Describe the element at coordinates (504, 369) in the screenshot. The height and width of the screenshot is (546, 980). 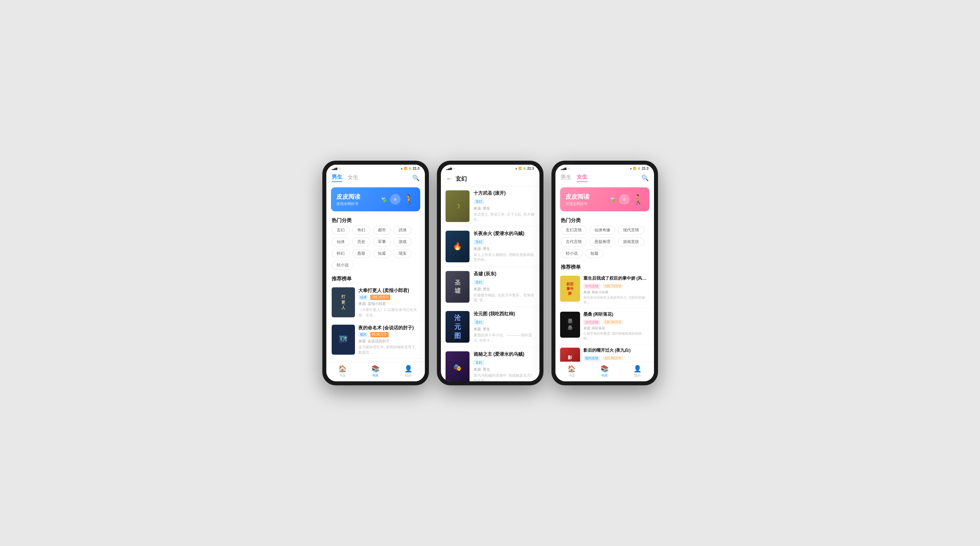
I see `genre-source-5: 来源: 男生` at that location.